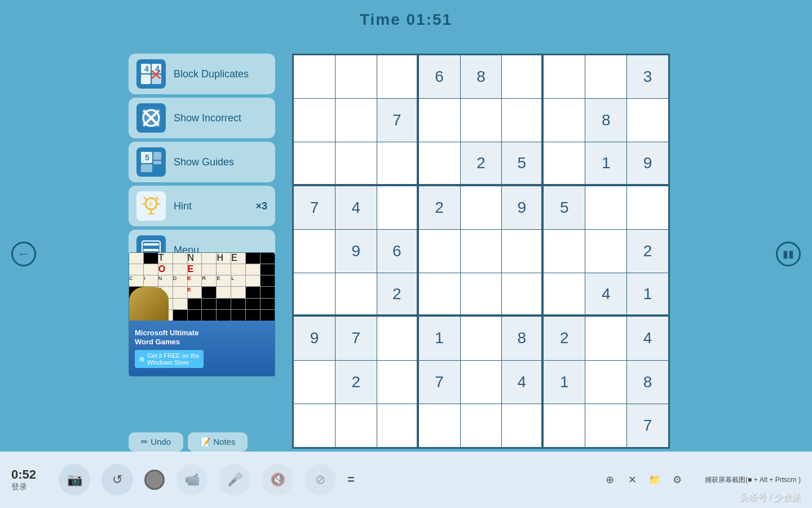  Describe the element at coordinates (564, 382) in the screenshot. I see `cell-7-6: 1` at that location.